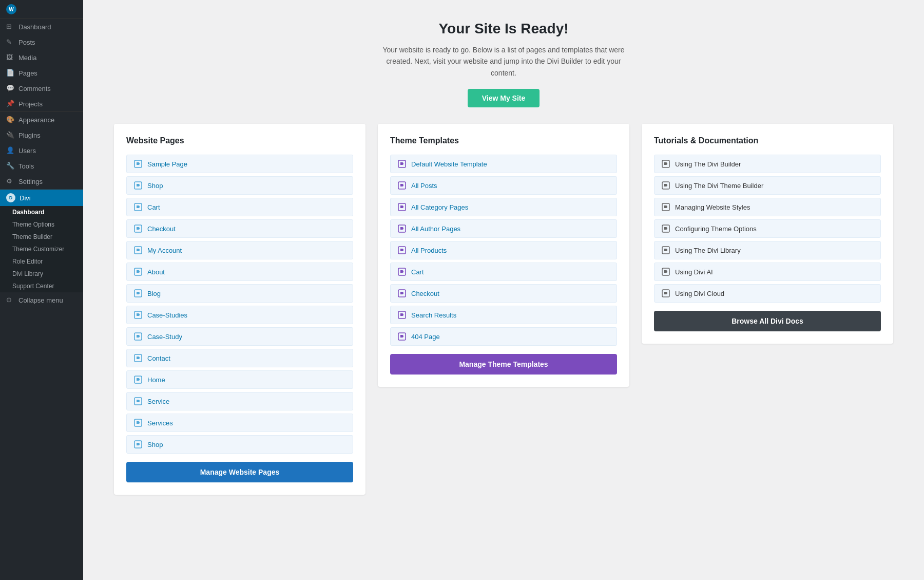 Image resolution: width=924 pixels, height=580 pixels. I want to click on sidebar-item-posts-label: Posts, so click(27, 42).